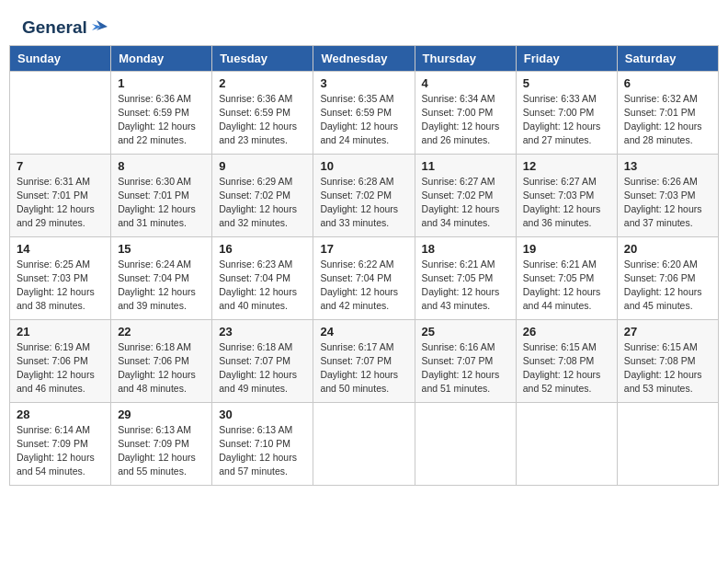 Image resolution: width=728 pixels, height=563 pixels. Describe the element at coordinates (162, 278) in the screenshot. I see `calendar-cell: 15 Sunrise: 6:24 AMSunset: 7:04 PMDaylig…` at that location.